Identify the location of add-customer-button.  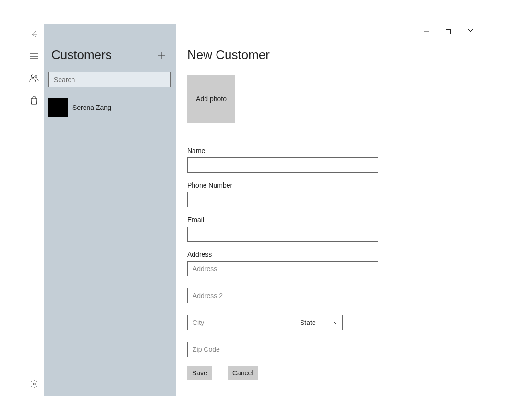
(162, 55).